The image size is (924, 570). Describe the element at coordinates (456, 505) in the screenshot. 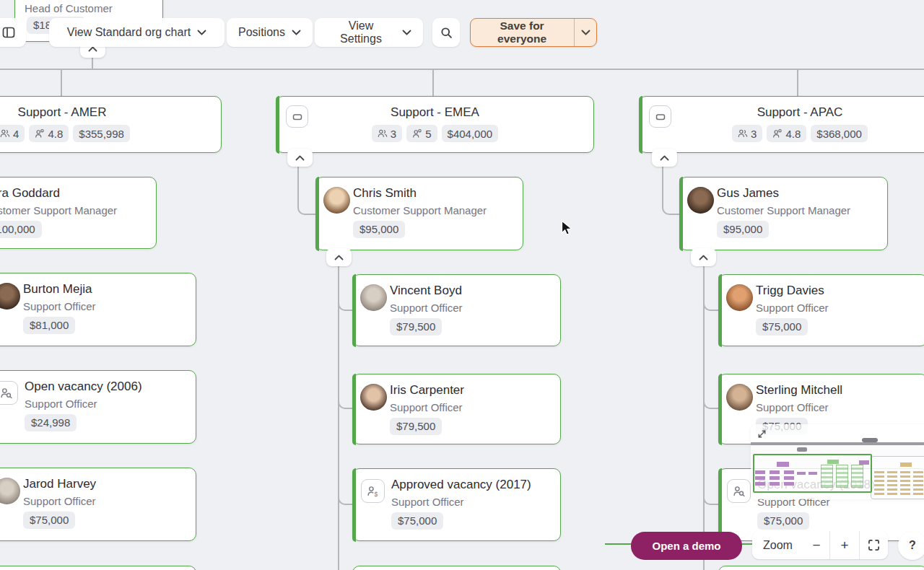

I see `vacancy-card-2017: $ Approved vacancy (2017) Support Office…` at that location.